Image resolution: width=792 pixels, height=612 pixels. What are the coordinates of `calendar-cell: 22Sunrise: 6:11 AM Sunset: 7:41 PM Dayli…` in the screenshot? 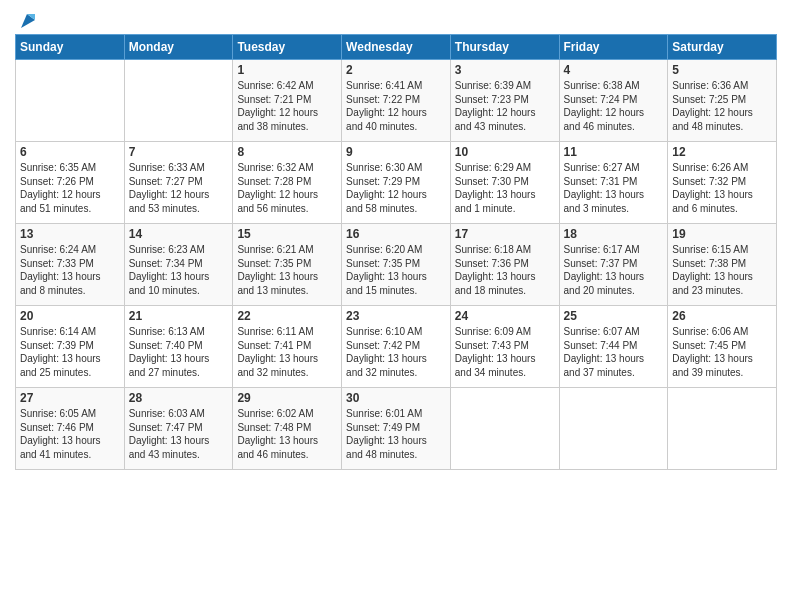 It's located at (288, 347).